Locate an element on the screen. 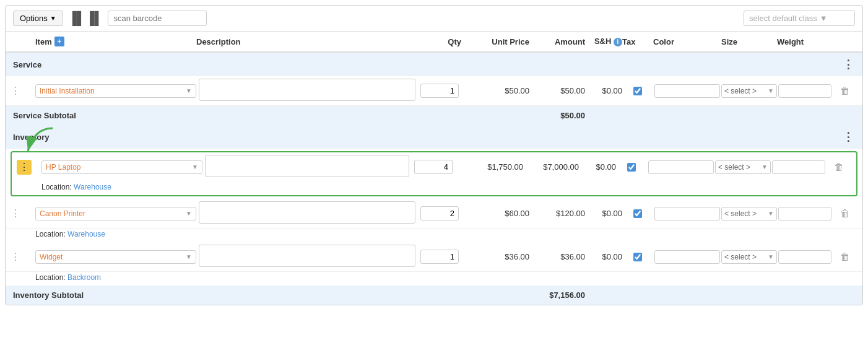 This screenshot has height=358, width=868. hp-laptop-item-row: ⋮ HP Laptop ▼ $1,750.00 $7,000.00 $0.00 is located at coordinates (434, 167).